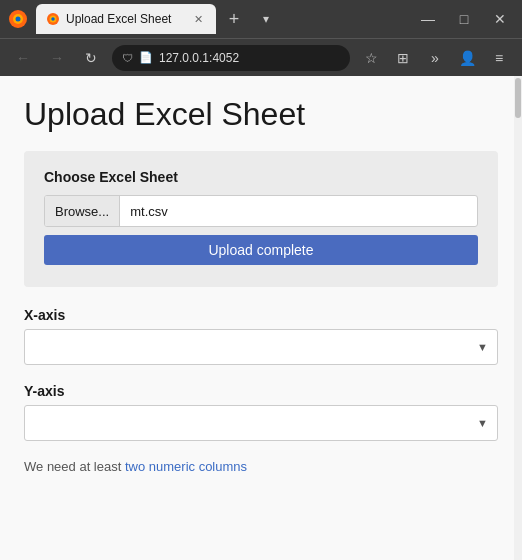 The image size is (522, 560). Describe the element at coordinates (82, 211) in the screenshot. I see `browse-button: Browse...` at that location.